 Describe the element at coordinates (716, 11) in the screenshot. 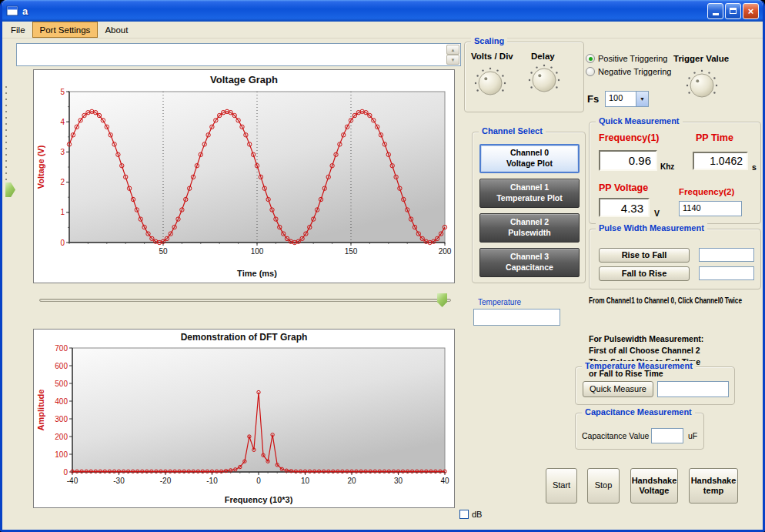

I see `minimize-button` at that location.